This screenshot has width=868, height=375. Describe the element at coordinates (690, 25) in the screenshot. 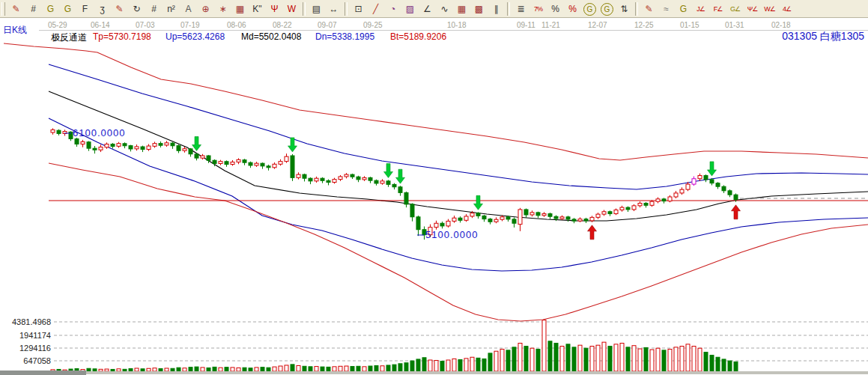

I see `x-axis-date-label: 01-15` at that location.